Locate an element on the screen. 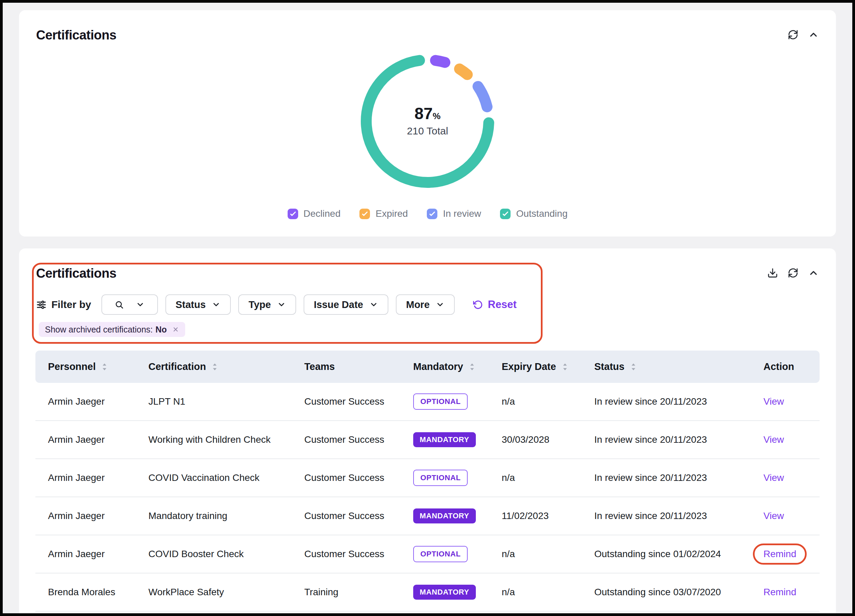 The image size is (855, 616). filter-search-dropdown is located at coordinates (130, 305).